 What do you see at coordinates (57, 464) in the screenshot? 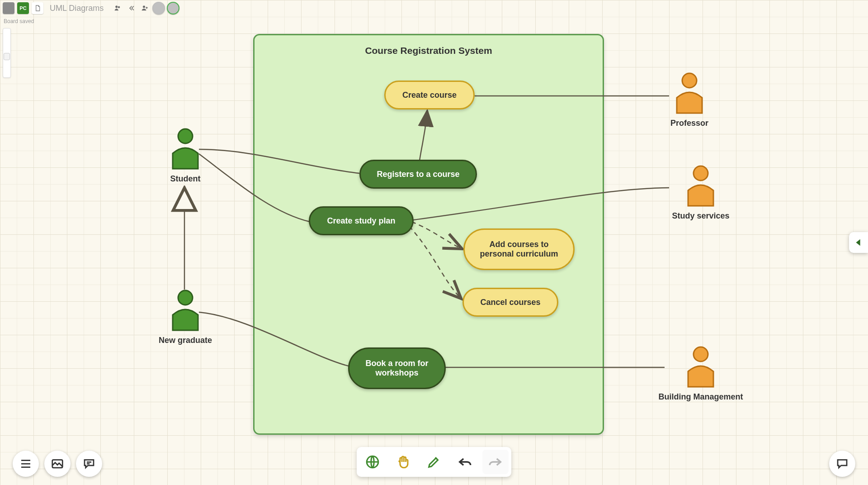
I see `image-button` at bounding box center [57, 464].